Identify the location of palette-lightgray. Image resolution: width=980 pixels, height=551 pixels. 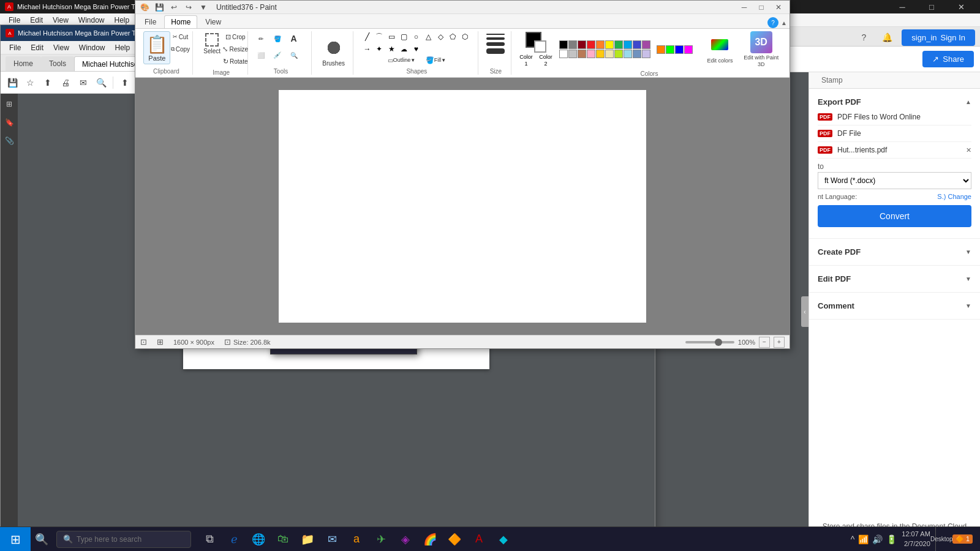
(573, 54).